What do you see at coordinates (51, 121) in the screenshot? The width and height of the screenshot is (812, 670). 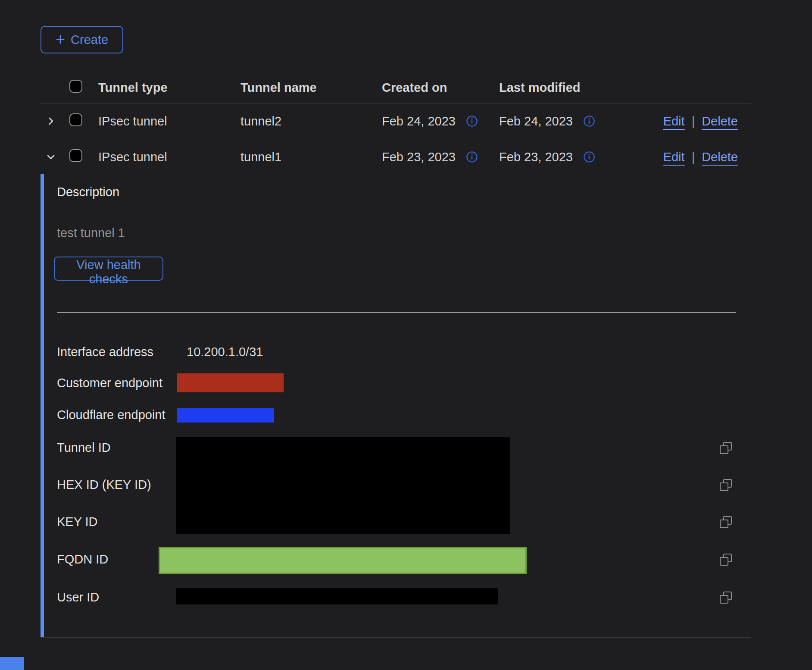 I see `chevron-right-icon` at bounding box center [51, 121].